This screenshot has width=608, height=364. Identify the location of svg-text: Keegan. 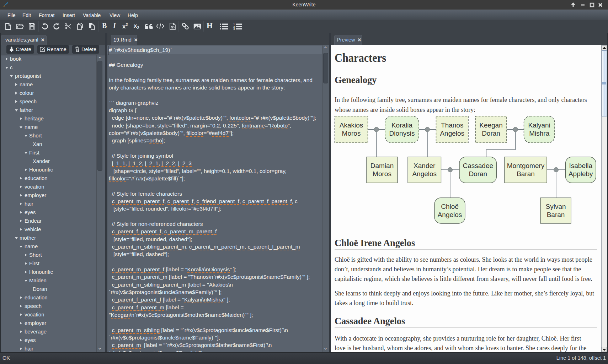
(491, 125).